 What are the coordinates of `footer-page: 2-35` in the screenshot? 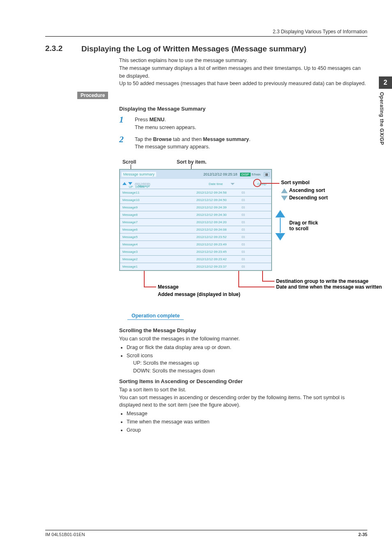 It's located at (363, 534).